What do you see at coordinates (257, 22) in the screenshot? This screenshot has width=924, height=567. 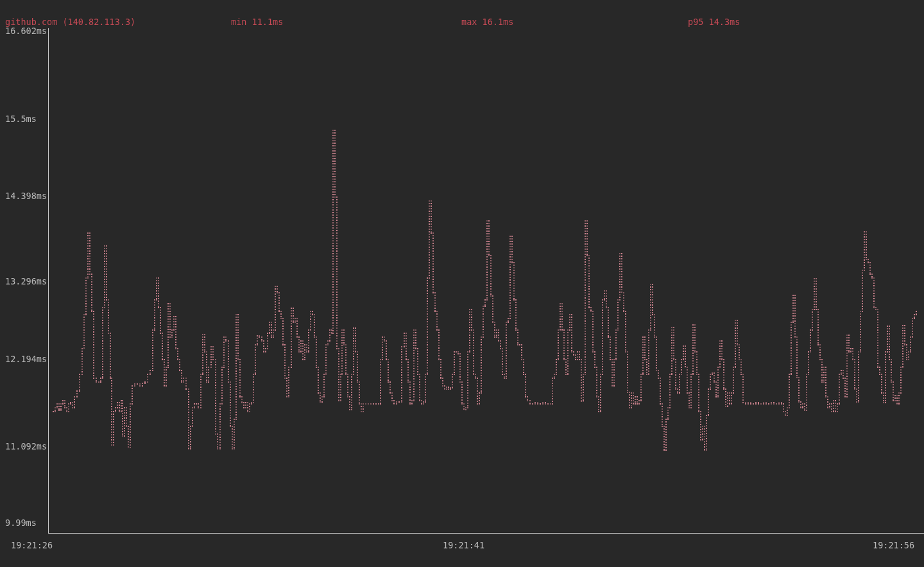 I see `stat-min: min 11.1ms` at bounding box center [257, 22].